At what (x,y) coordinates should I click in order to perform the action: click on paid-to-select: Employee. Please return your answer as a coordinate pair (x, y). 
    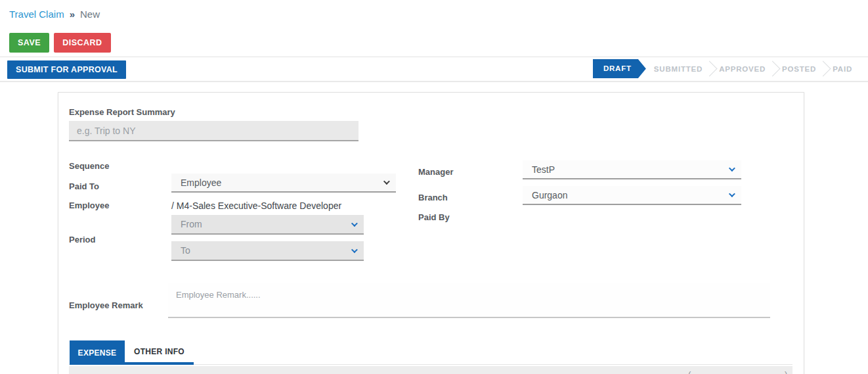
    Looking at the image, I should click on (284, 183).